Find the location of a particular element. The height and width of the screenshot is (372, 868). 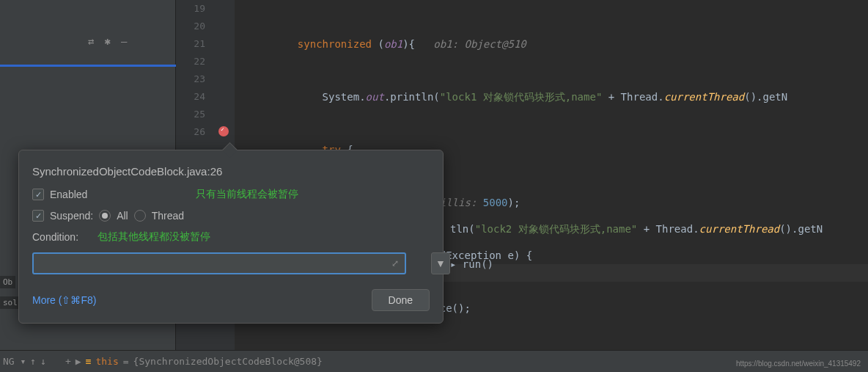

this-keyword: this is located at coordinates (107, 361).